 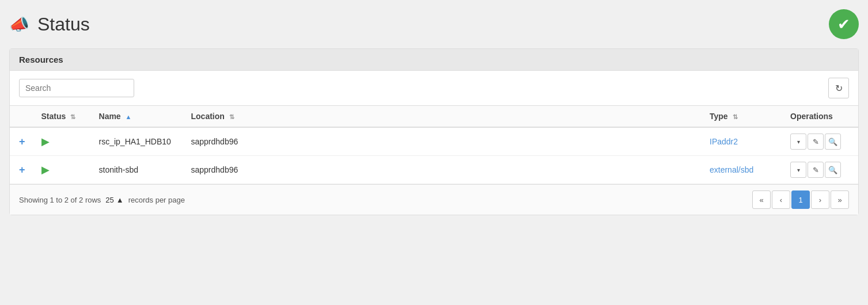 What do you see at coordinates (735, 117) in the screenshot?
I see `sort-icon-type: ⇅` at bounding box center [735, 117].